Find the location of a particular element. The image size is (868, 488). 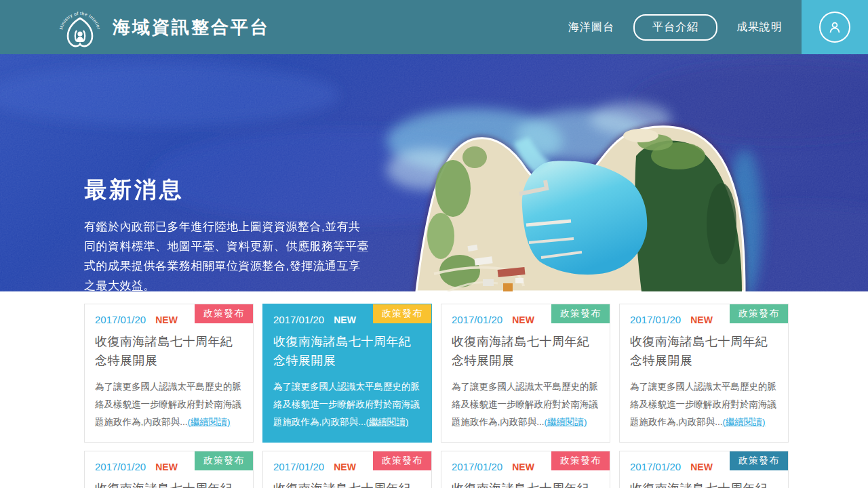

main-nav: 海洋圖台 平台介紹 成果說明 is located at coordinates (718, 27).